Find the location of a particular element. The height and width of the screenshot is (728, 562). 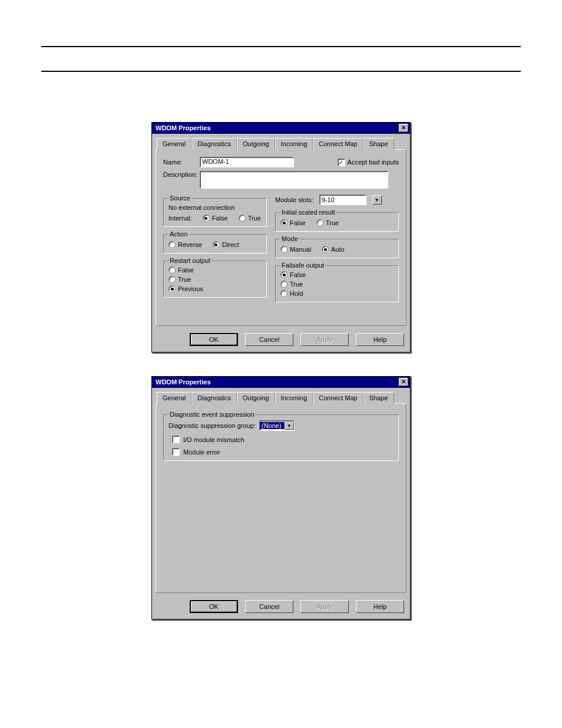

description-label: Description: is located at coordinates (181, 174).